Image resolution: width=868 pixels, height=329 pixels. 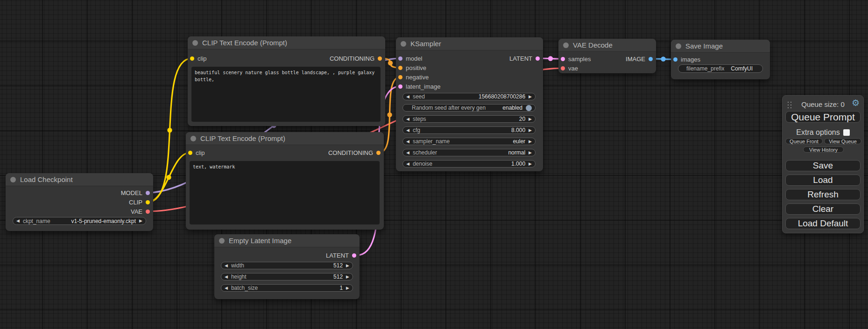 What do you see at coordinates (843, 141) in the screenshot?
I see `view-queue-button: View Queue` at bounding box center [843, 141].